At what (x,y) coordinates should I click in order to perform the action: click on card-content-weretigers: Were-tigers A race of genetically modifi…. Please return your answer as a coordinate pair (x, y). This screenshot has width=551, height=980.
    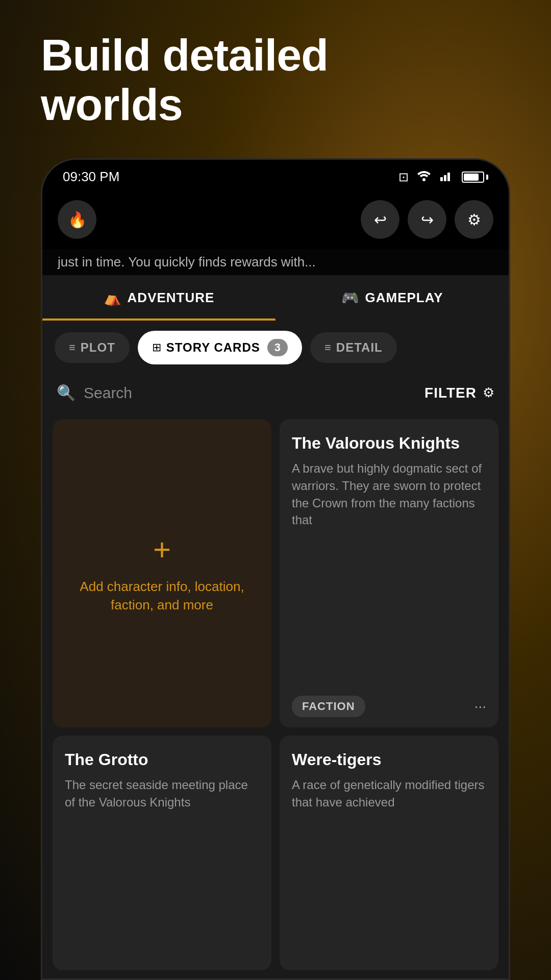
    Looking at the image, I should click on (389, 853).